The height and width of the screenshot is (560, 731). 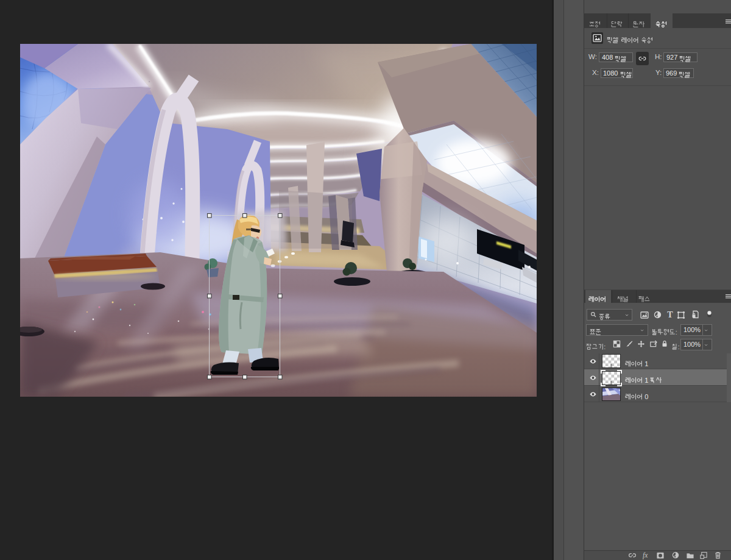 What do you see at coordinates (670, 314) in the screenshot?
I see `svg-text: T` at bounding box center [670, 314].